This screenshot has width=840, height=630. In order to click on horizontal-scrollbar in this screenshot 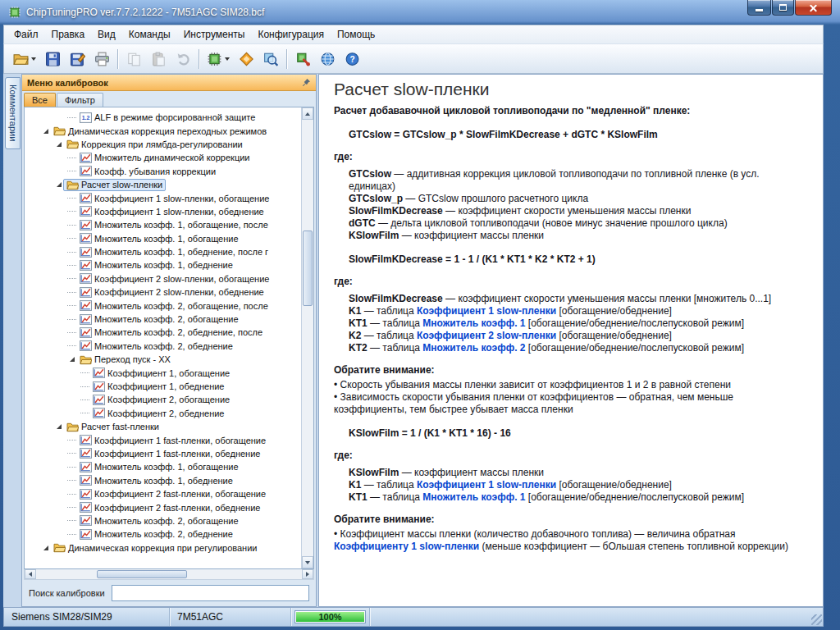, I will do `click(169, 574)`.